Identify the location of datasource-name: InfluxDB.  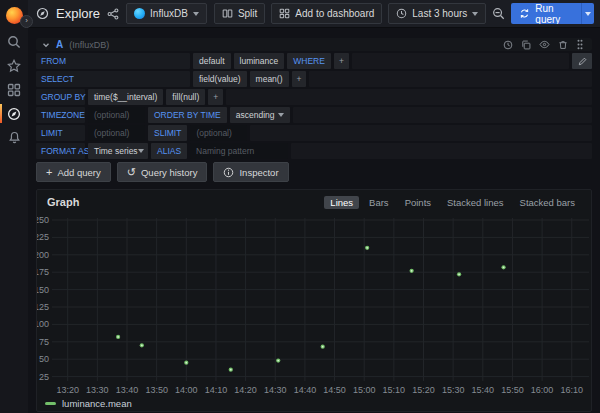
(169, 14).